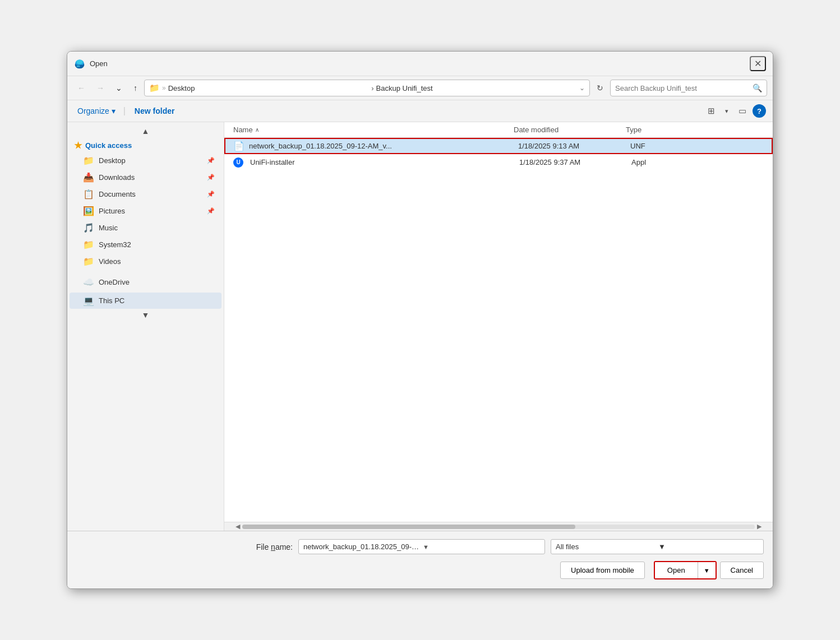 The height and width of the screenshot is (640, 840). Describe the element at coordinates (211, 211) in the screenshot. I see `pin-icon-pictures: 📌` at that location.